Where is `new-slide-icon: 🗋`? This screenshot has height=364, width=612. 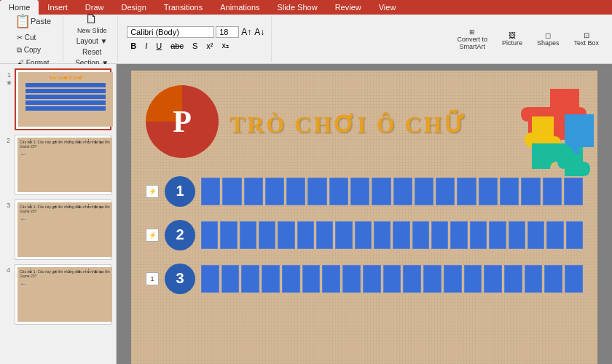 new-slide-icon: 🗋 is located at coordinates (92, 19).